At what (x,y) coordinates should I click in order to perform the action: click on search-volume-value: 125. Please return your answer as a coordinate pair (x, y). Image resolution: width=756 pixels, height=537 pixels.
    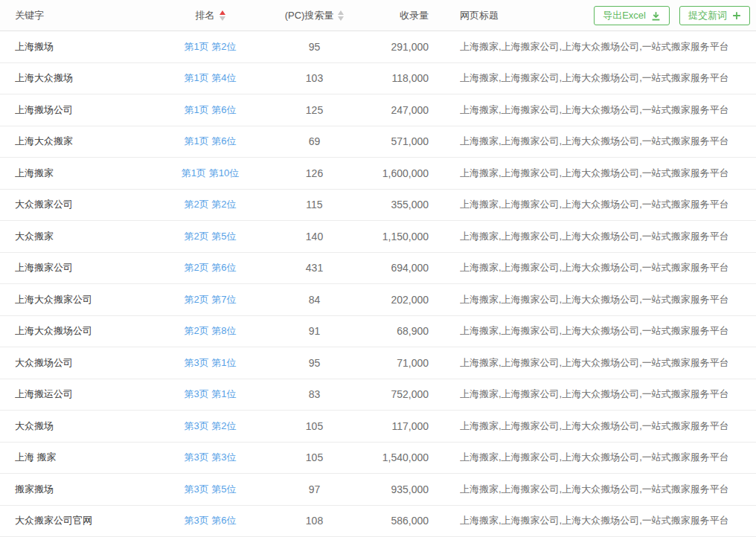
    Looking at the image, I should click on (314, 110).